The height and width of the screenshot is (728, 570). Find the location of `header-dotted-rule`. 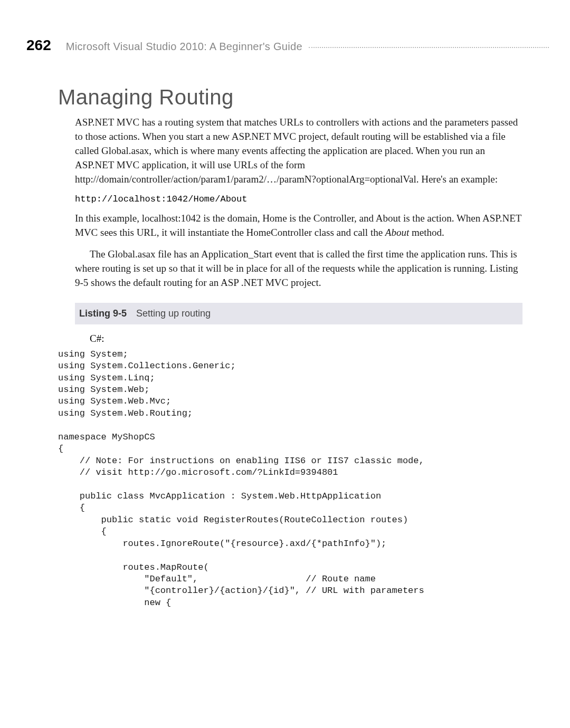

header-dotted-rule is located at coordinates (429, 47).